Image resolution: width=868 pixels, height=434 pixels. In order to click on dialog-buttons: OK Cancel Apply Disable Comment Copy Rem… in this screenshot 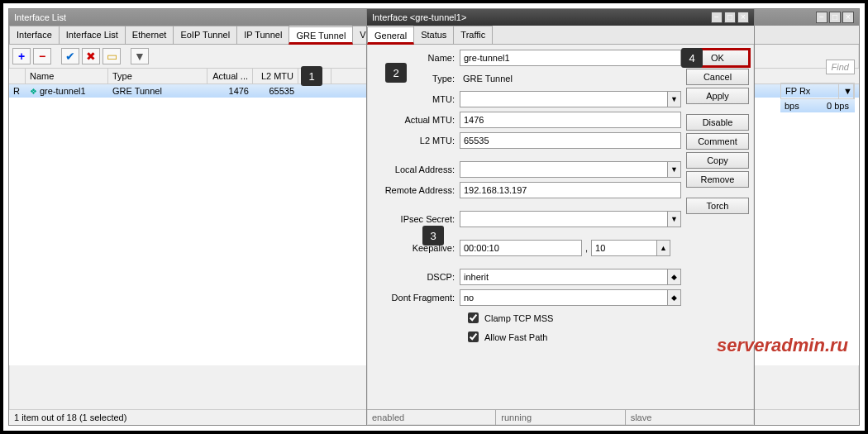, I will do `click(718, 198)`.